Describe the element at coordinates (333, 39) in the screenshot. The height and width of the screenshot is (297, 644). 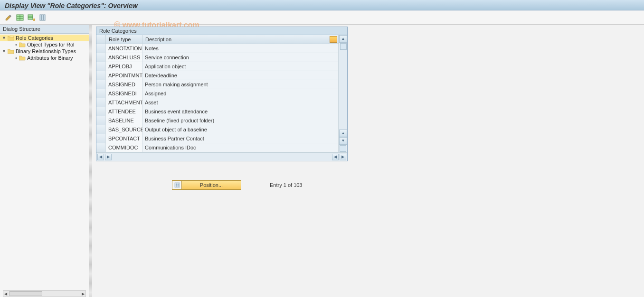
I see `table-config-icon` at that location.